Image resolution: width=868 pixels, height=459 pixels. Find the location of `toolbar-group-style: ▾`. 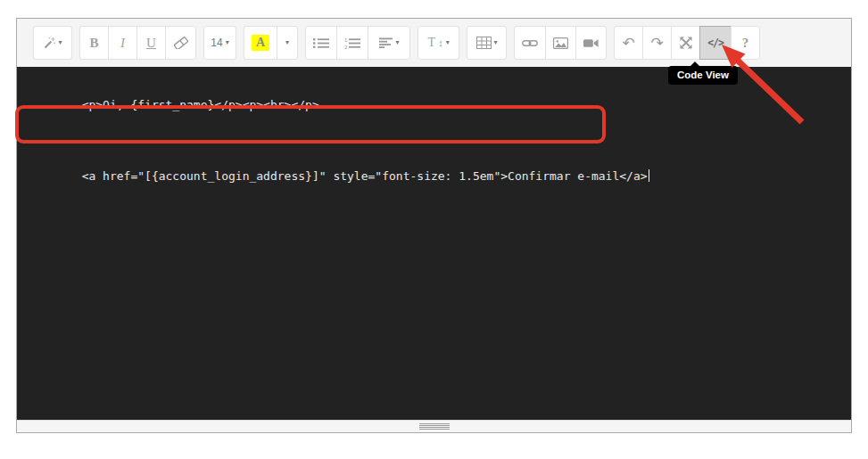

toolbar-group-style: ▾ is located at coordinates (53, 43).